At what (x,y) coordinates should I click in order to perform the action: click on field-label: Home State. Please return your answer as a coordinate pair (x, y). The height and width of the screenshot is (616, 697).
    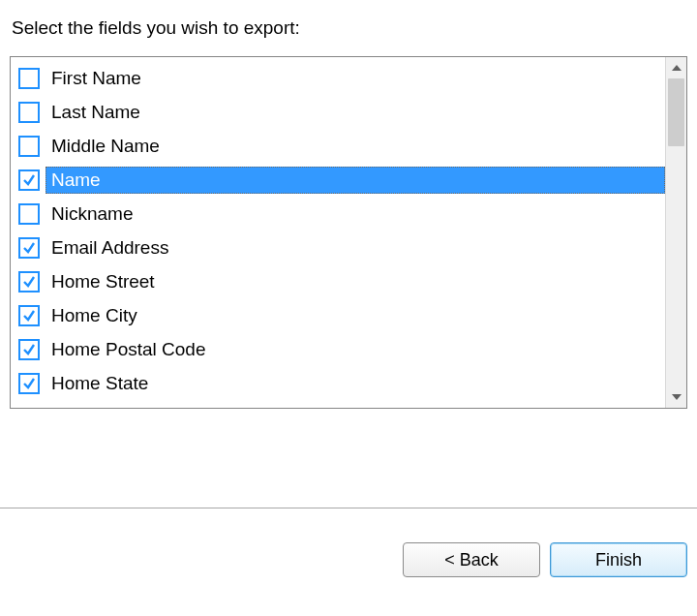
    Looking at the image, I should click on (100, 384).